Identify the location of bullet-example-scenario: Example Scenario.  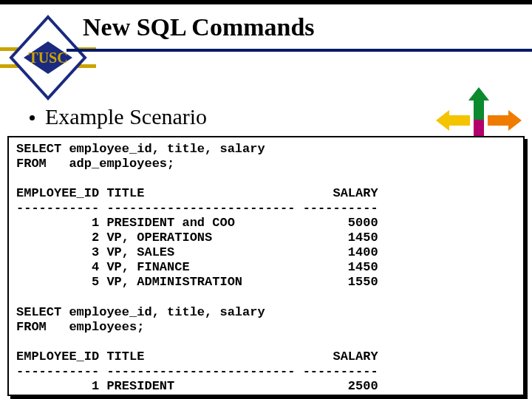
(118, 117).